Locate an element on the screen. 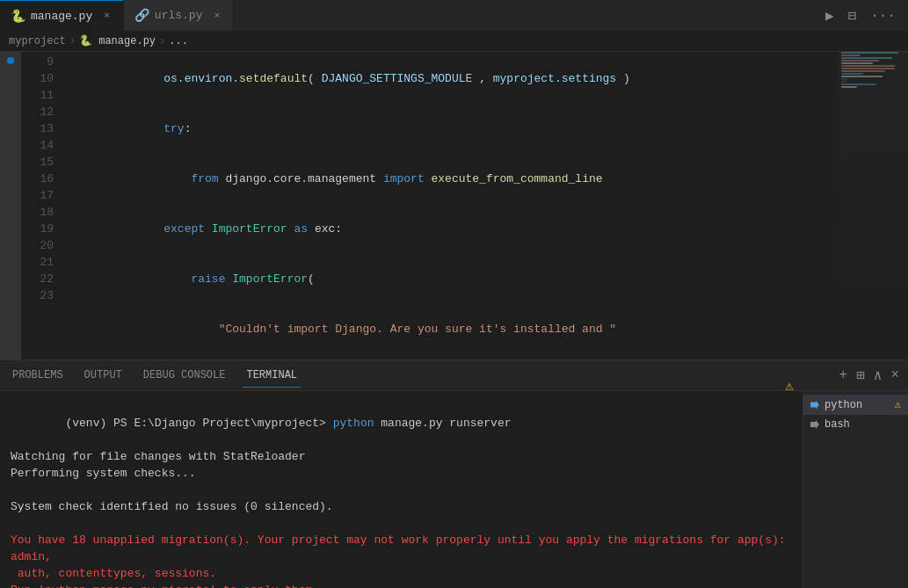 The width and height of the screenshot is (908, 588). line-num-9: 9 is located at coordinates (40, 62).